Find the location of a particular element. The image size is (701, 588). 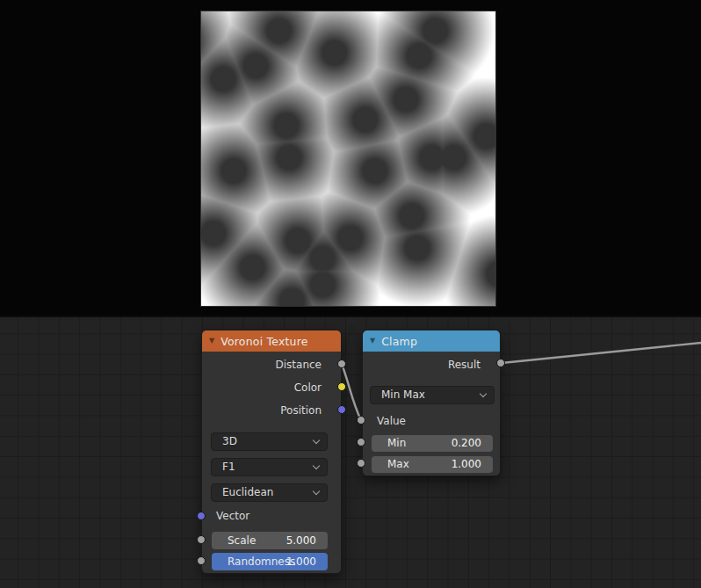

randomness-field-value: 1.000 is located at coordinates (301, 562).